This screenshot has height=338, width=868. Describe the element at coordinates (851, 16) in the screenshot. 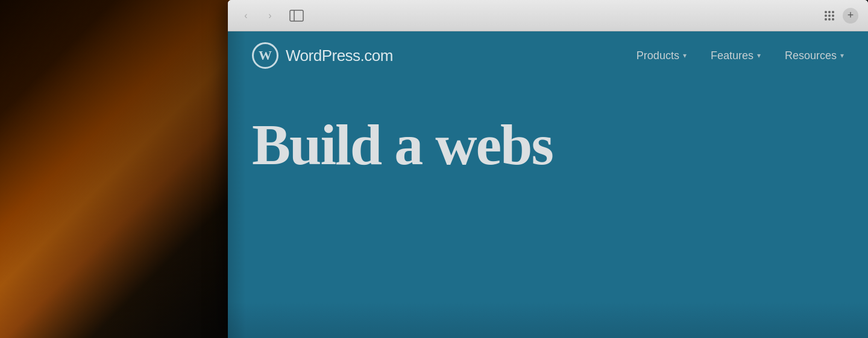

I see `add-tab-icon: +` at that location.